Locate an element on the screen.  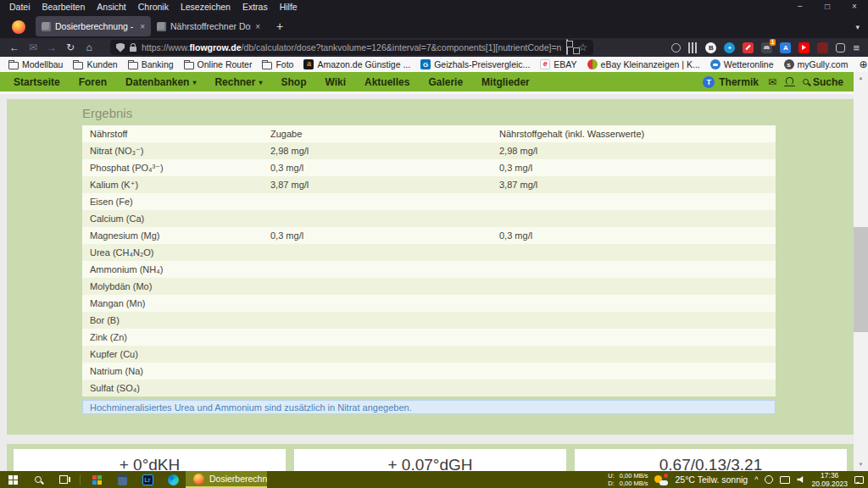
back-icon: ← is located at coordinates (14, 47).